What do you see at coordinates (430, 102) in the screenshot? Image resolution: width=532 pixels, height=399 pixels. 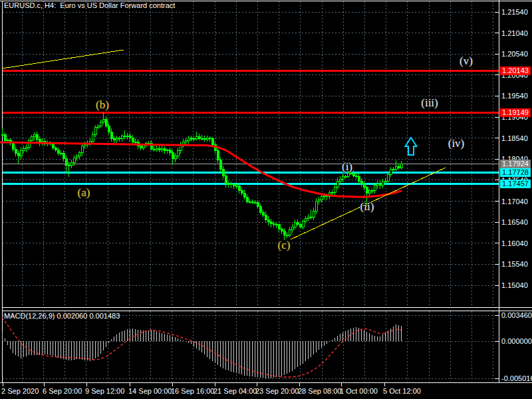 I see `wave-label-iii: (iii)` at bounding box center [430, 102].